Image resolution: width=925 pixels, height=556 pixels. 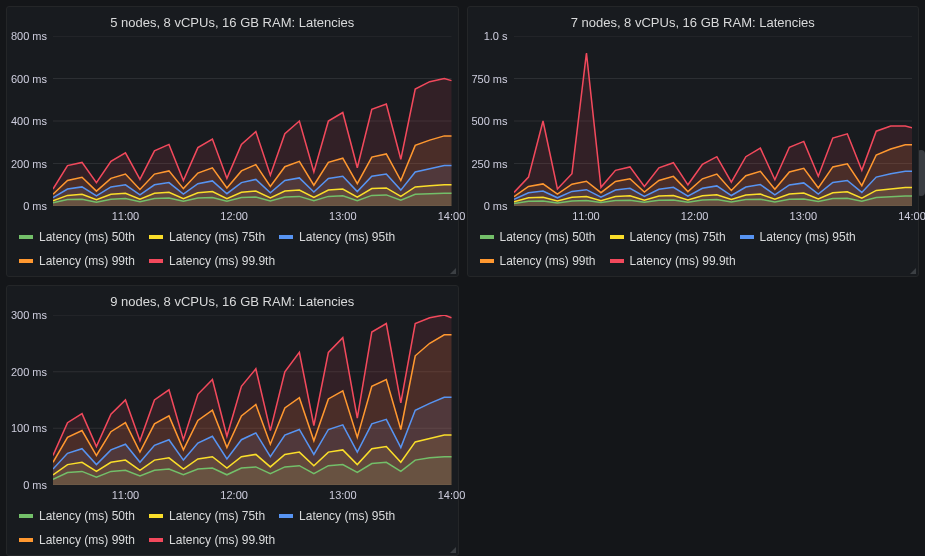 I want to click on panel-title: 9 nodes, 8 vCPUs, 16 GB RAM: Latencies, so click(x=232, y=302).